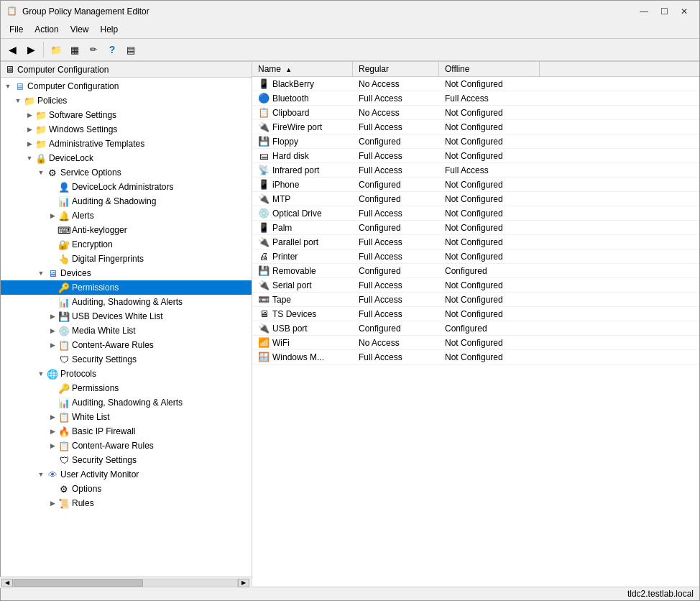  I want to click on status-bar-text: tldc2.testlab.local, so click(660, 594).